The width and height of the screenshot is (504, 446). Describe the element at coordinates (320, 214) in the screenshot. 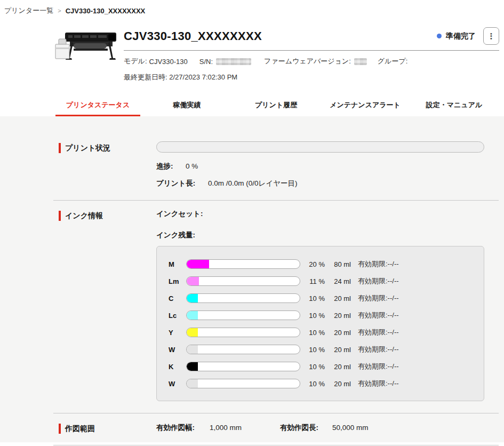

I see `ink-set-field: インクセット:` at that location.